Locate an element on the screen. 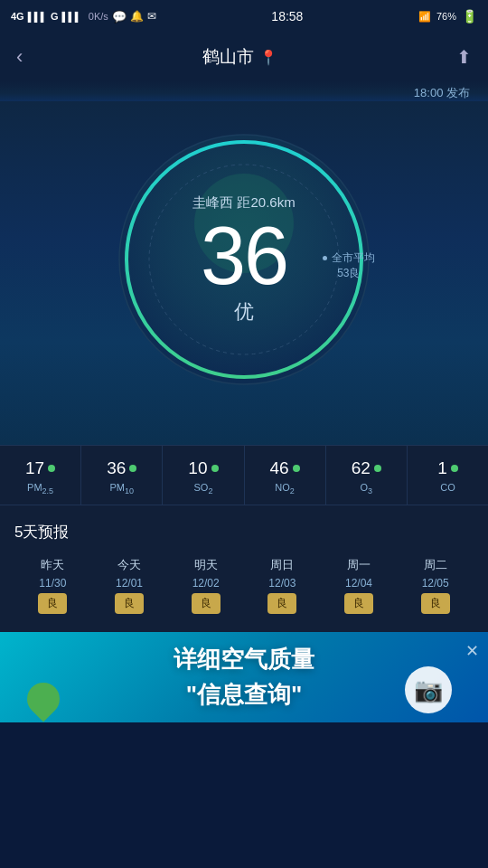 The image size is (488, 868). co-dot is located at coordinates (455, 468).